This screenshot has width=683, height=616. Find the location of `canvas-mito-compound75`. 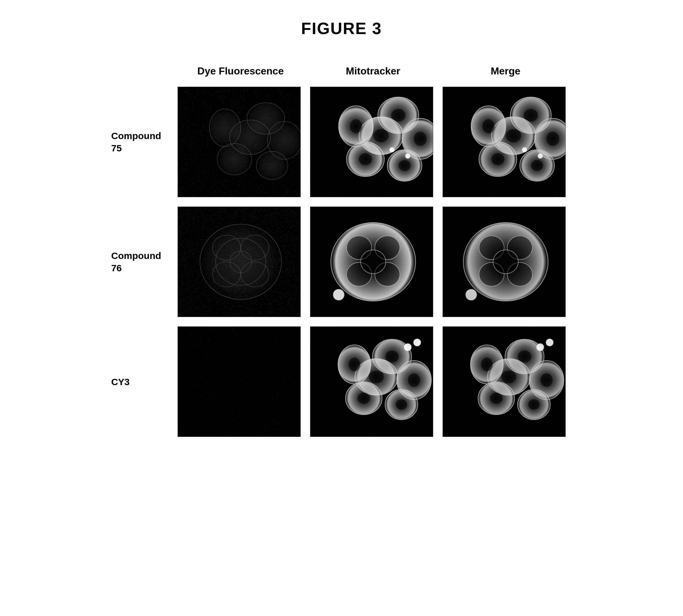

canvas-mito-compound75 is located at coordinates (372, 142).